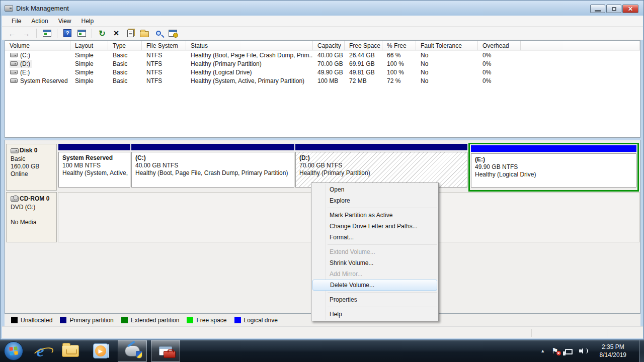  What do you see at coordinates (323, 46) in the screenshot?
I see `volume-table-header: Volume Layout Type File System Status Ca…` at bounding box center [323, 46].